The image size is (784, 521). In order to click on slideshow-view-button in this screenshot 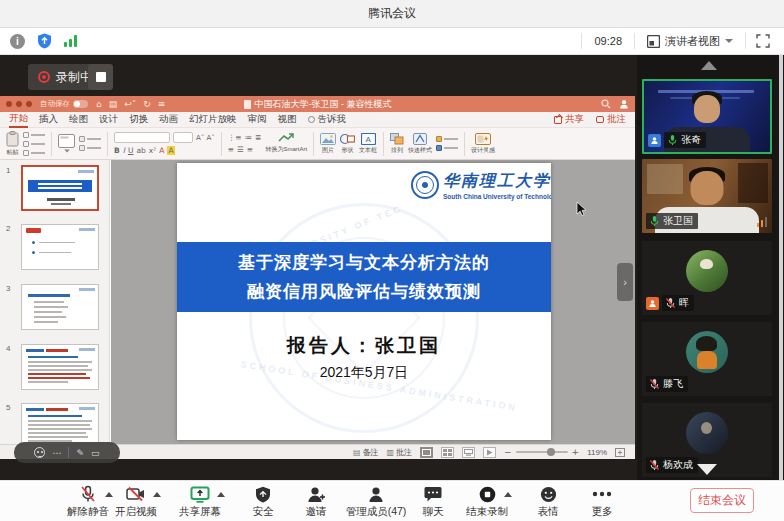, I will do `click(490, 452)`.